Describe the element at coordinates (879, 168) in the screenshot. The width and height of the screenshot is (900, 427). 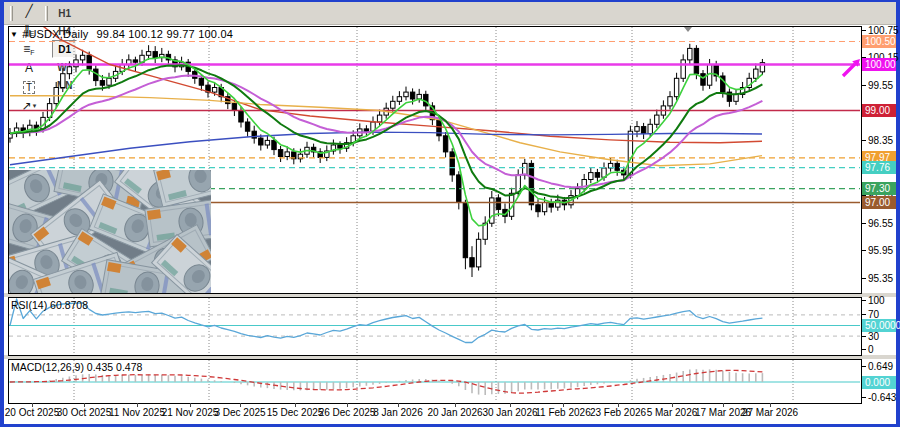
I see `price-tag-97.76: 97.76` at that location.